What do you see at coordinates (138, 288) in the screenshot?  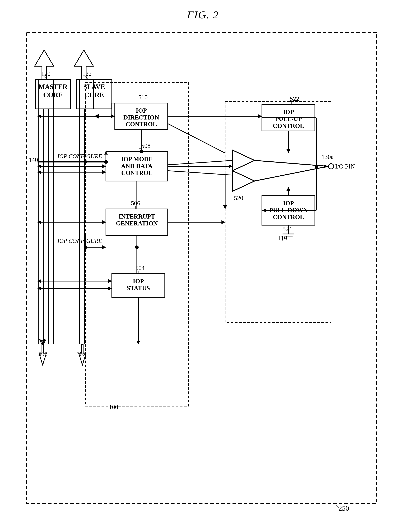 I see `iop-status-label2: STATUS` at bounding box center [138, 288].